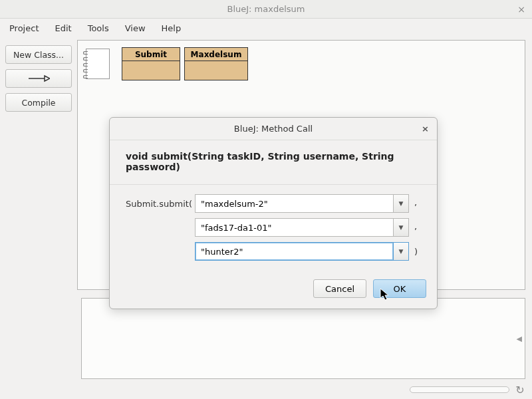  What do you see at coordinates (172, 28) in the screenshot?
I see `menu-help: Help` at bounding box center [172, 28].